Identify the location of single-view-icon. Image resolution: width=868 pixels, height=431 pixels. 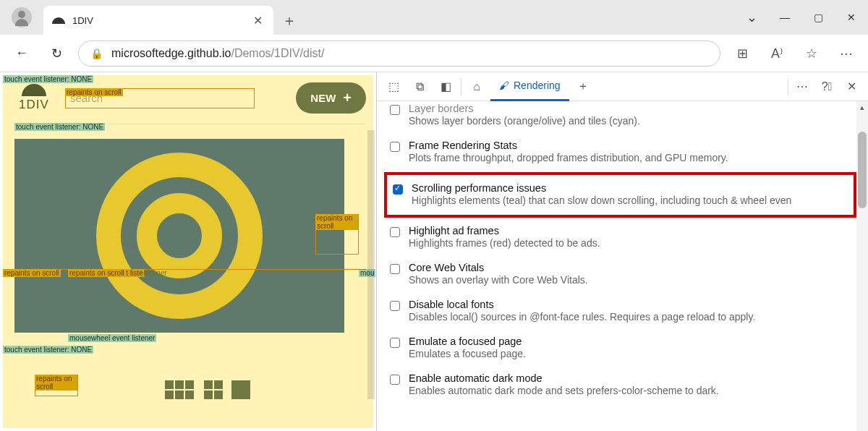
(241, 390).